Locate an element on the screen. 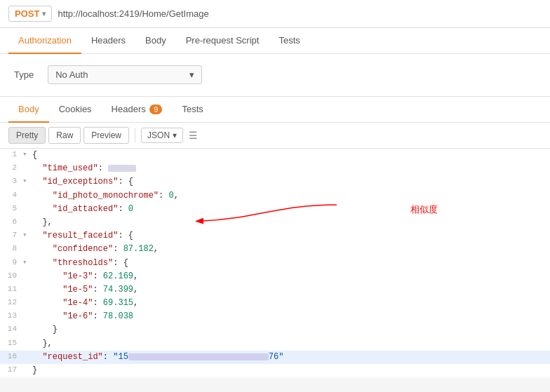  tab-authorization: Authorization is located at coordinates (45, 41).